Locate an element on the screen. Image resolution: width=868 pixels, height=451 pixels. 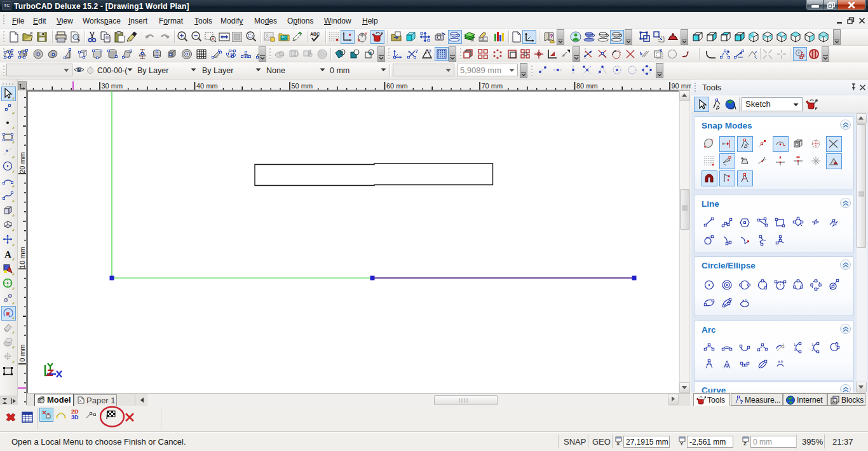
svg-text: X is located at coordinates (618, 443).